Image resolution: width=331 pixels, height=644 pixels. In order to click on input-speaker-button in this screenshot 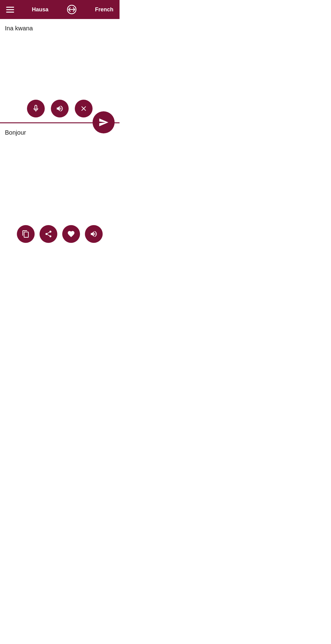, I will do `click(60, 109)`.